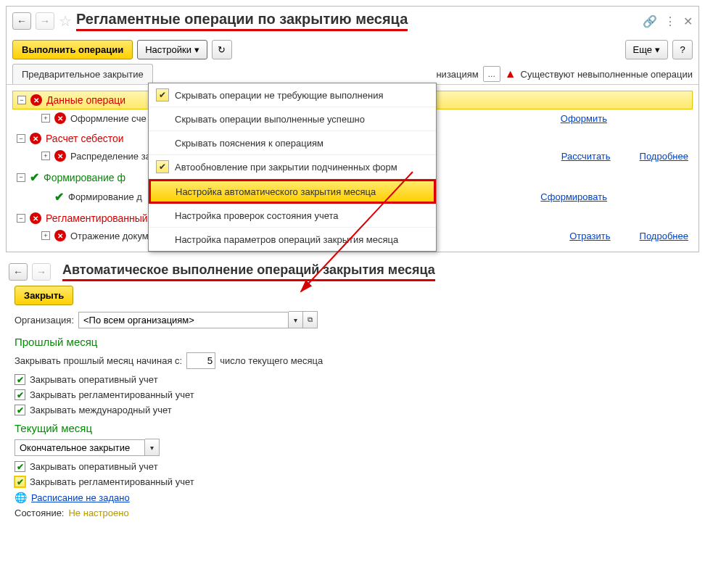 Image resolution: width=705 pixels, height=588 pixels. What do you see at coordinates (590, 236) in the screenshot?
I see `action-reflect: Отразить` at bounding box center [590, 236].